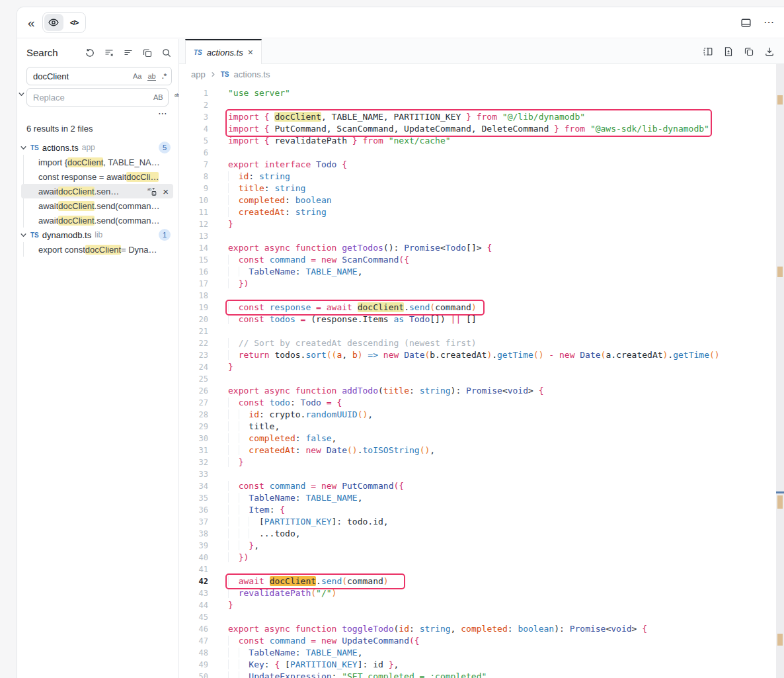 The width and height of the screenshot is (784, 678). Describe the element at coordinates (98, 249) in the screenshot. I see `search-match-row: export const docClient = Dyna…` at that location.